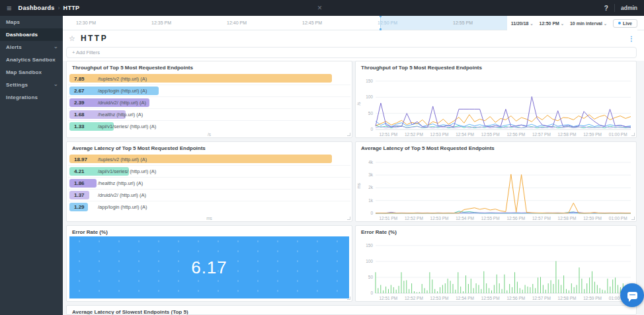  What do you see at coordinates (24, 73) in the screenshot?
I see `sidebar-item-label: Map Sandbox` at bounding box center [24, 73].